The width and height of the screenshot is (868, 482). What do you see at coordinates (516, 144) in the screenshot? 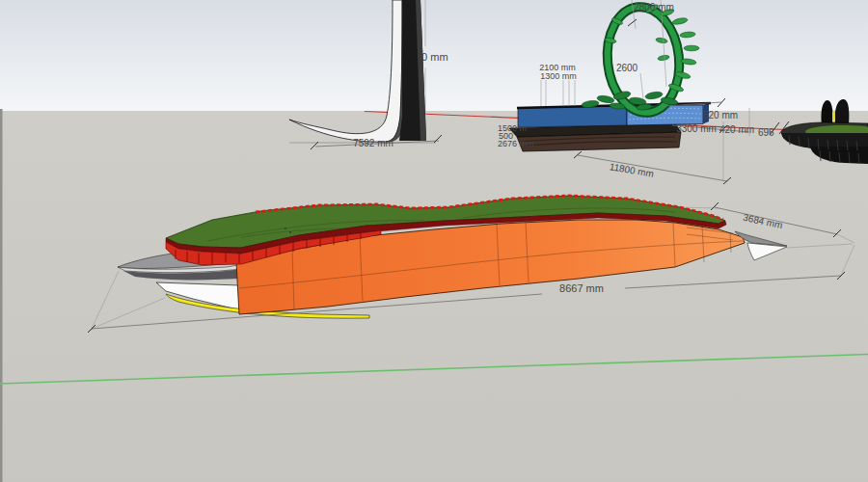
I see `dim-pool-left-c: 2676 mm` at bounding box center [516, 144].